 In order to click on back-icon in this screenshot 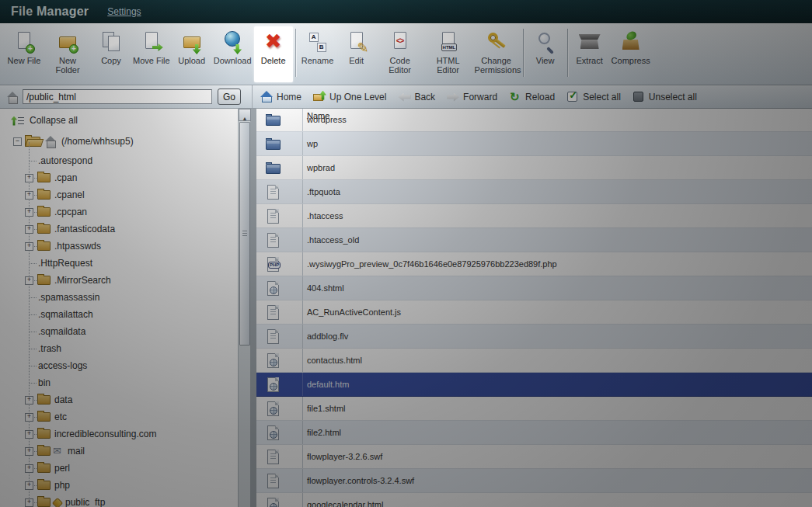, I will do `click(404, 97)`.